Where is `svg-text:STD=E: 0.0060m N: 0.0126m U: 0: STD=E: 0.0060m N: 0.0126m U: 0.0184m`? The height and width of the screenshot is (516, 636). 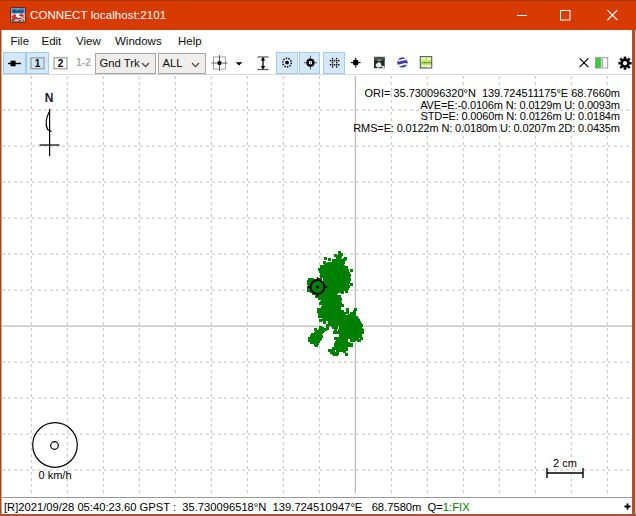 svg-text:STD=E: 0.0060m N: 0.0126m U: 0: STD=E: 0.0060m N: 0.0126m U: 0.0184m is located at coordinates (520, 116).